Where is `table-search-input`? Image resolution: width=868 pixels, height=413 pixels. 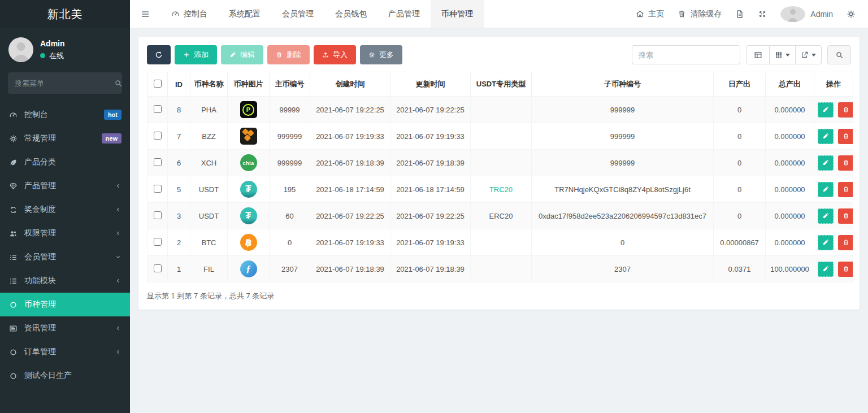
table-search-input is located at coordinates (686, 55).